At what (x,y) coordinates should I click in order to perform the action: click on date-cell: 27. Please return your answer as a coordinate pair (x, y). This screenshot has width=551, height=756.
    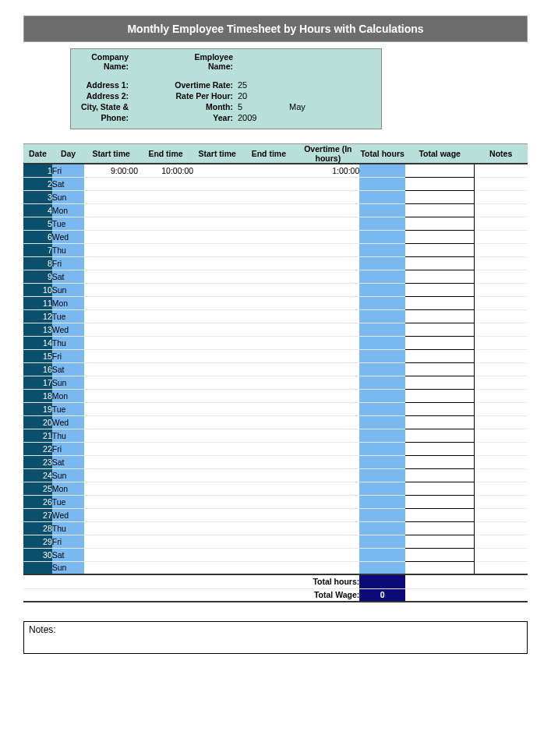
    Looking at the image, I should click on (37, 514).